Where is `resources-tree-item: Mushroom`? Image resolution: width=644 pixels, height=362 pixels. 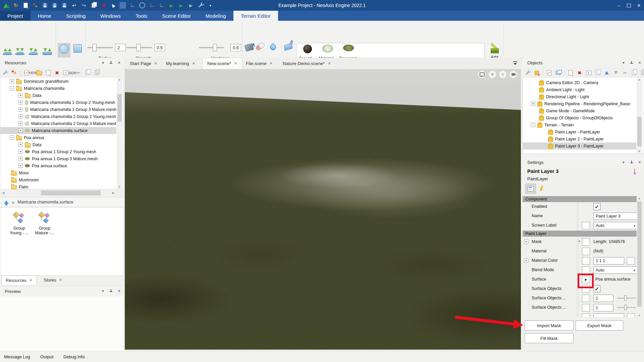
resources-tree-item: Mushroom is located at coordinates (58, 180).